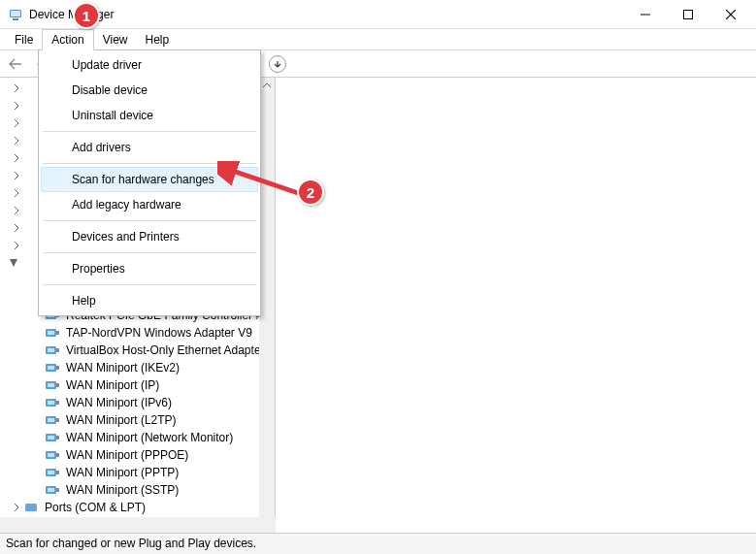  I want to click on tree-item-network-adapter: WAN Miniport (IP), so click(159, 385).